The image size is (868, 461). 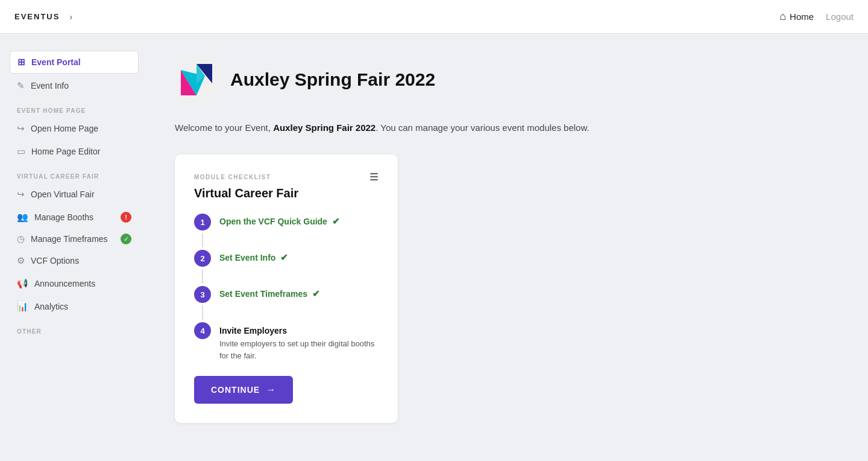 I want to click on sidebar-item-label: Event Portal, so click(x=56, y=62).